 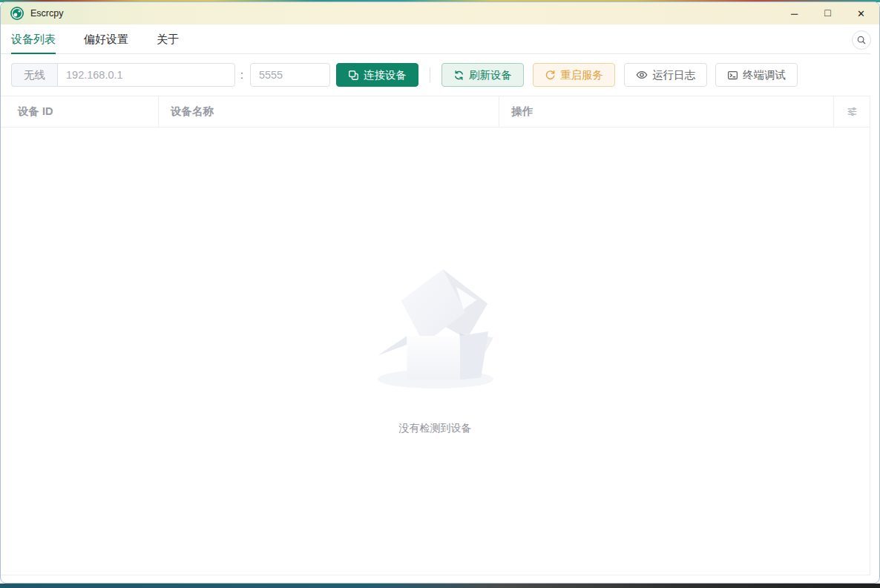 I want to click on window-controls: ─ □ ✕, so click(x=828, y=13).